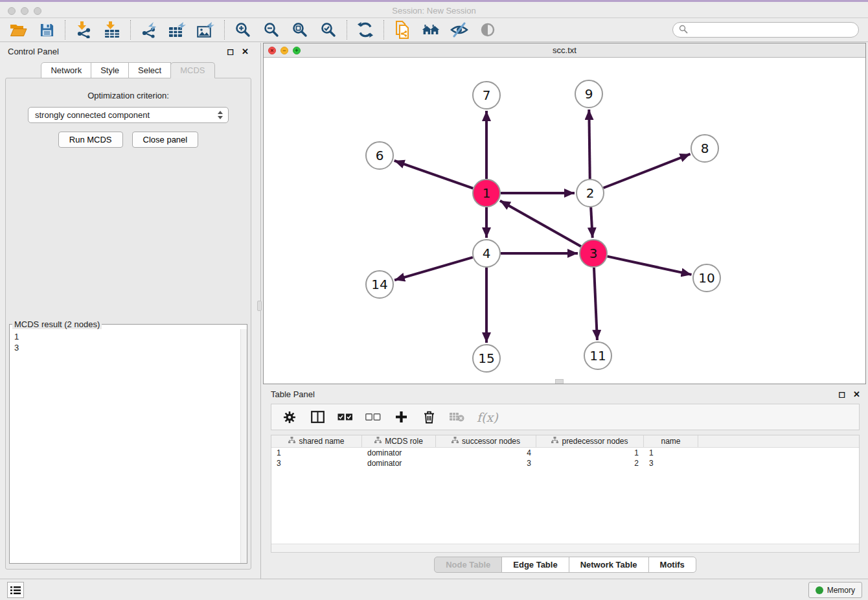  Describe the element at coordinates (328, 30) in the screenshot. I see `zoom-selected-icon` at that location.